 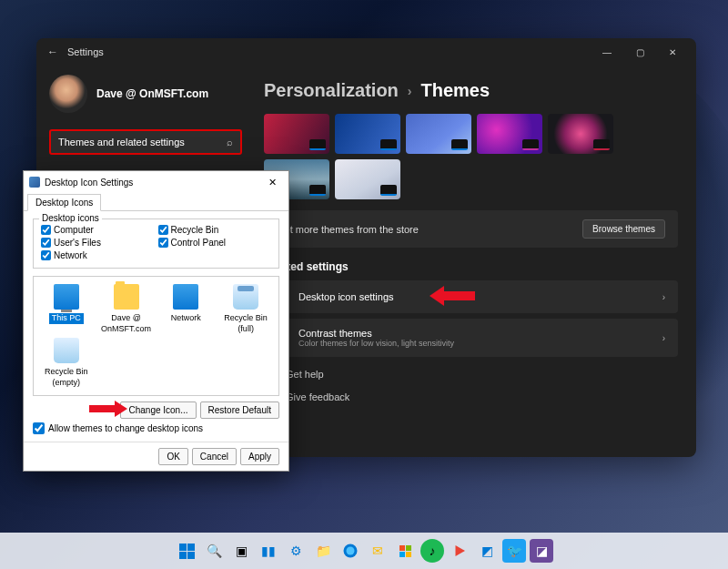 What do you see at coordinates (157, 182) in the screenshot?
I see `dialog-titlebar: Desktop Icon Settings ✕` at bounding box center [157, 182].